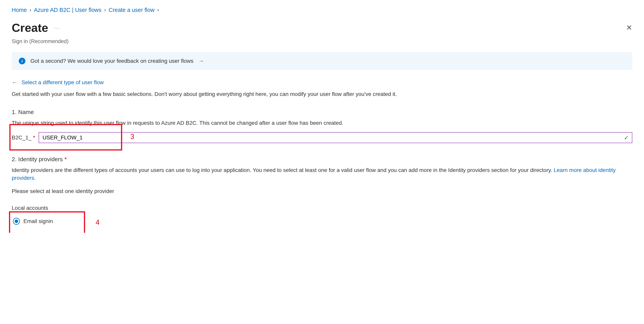  What do you see at coordinates (62, 82) in the screenshot?
I see `back-link: Select a different type of user flow` at bounding box center [62, 82].